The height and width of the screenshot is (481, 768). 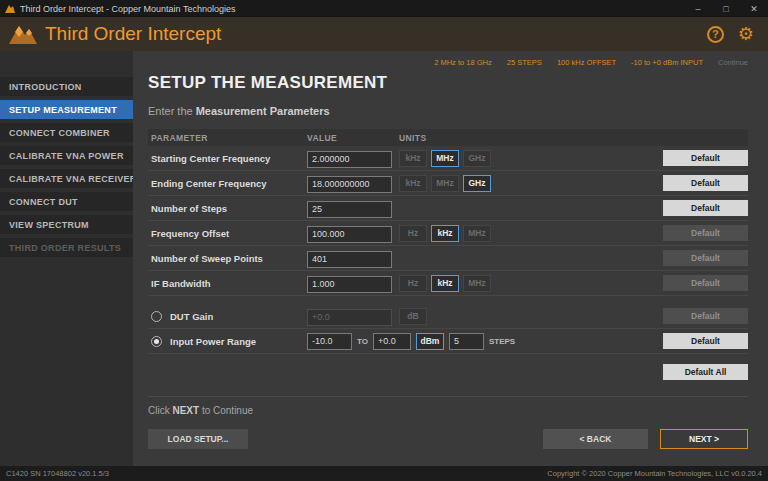 What do you see at coordinates (463, 62) in the screenshot?
I see `summary-freq-range: 2 MHz to 18 GHz` at bounding box center [463, 62].